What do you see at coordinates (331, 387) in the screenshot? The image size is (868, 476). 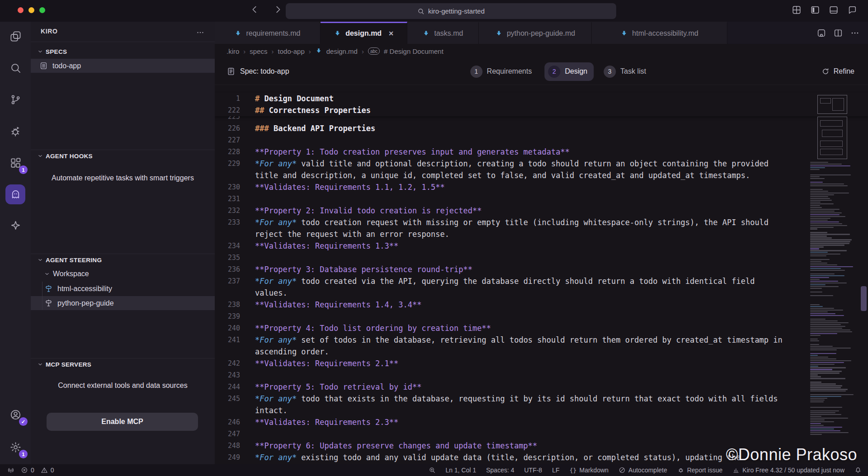 I see `line-content: **Property 5: Todo retrieval by id**` at bounding box center [331, 387].